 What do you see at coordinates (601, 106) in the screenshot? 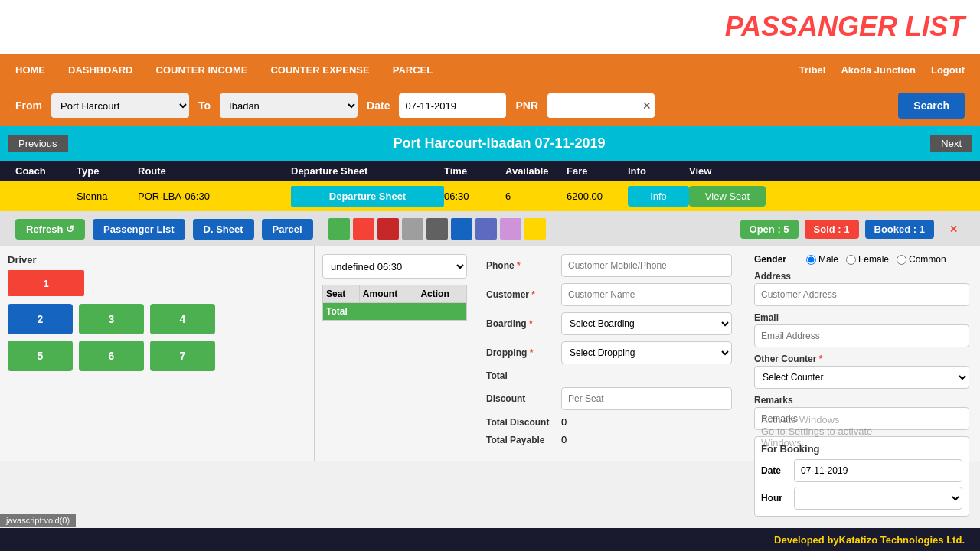
I see `pnr-wrap: ✕` at bounding box center [601, 106].